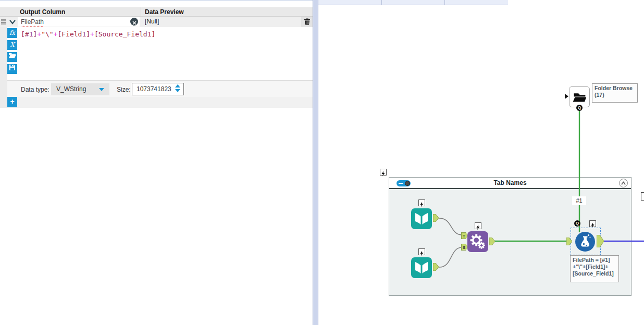  Describe the element at coordinates (71, 89) in the screenshot. I see `datatype-value: V_WString` at that location.